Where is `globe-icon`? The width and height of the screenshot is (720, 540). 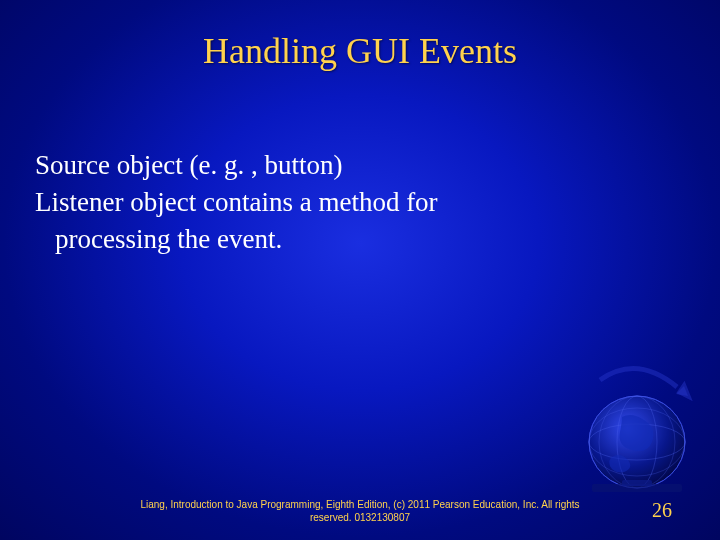
globe-icon is located at coordinates (632, 432).